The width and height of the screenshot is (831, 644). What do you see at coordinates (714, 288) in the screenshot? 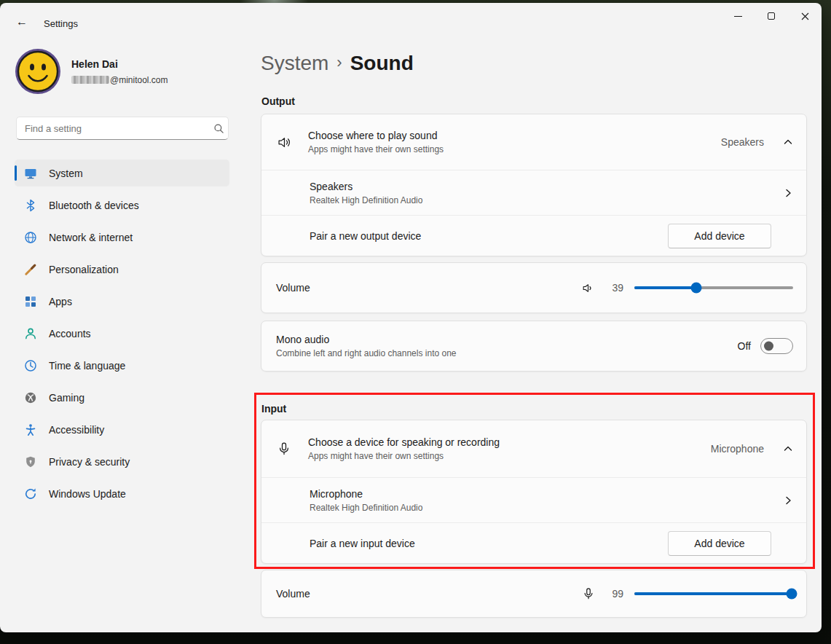
I see `output-volume-slider` at bounding box center [714, 288].